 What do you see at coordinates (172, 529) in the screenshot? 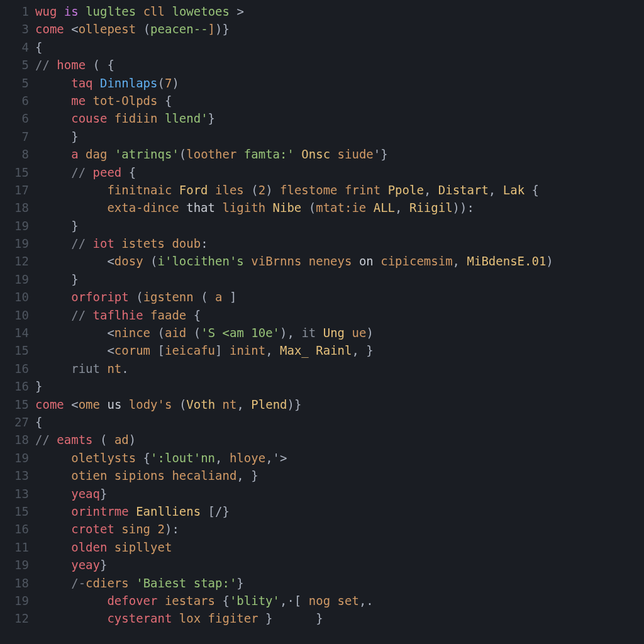
I see `token-punct: ):` at bounding box center [172, 529].